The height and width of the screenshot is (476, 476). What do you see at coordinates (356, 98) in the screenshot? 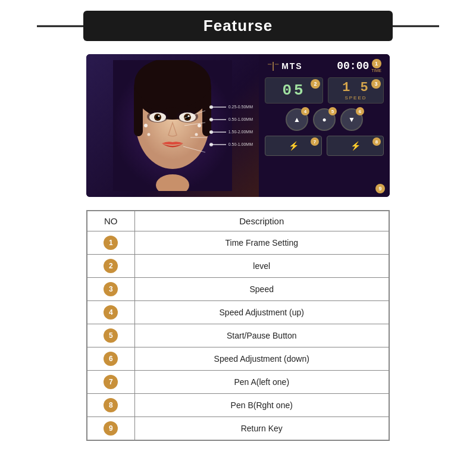
I see `speed-label: SPEED` at bounding box center [356, 98].